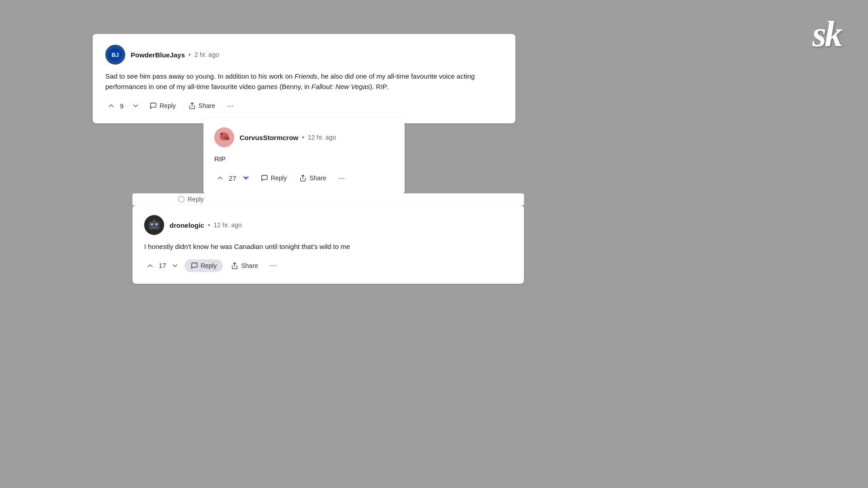  Describe the element at coordinates (304, 79) in the screenshot. I see `comment-card-powderbluejays: BJ PowderBlueJays • 2 hr. ago Sad to see…` at that location.